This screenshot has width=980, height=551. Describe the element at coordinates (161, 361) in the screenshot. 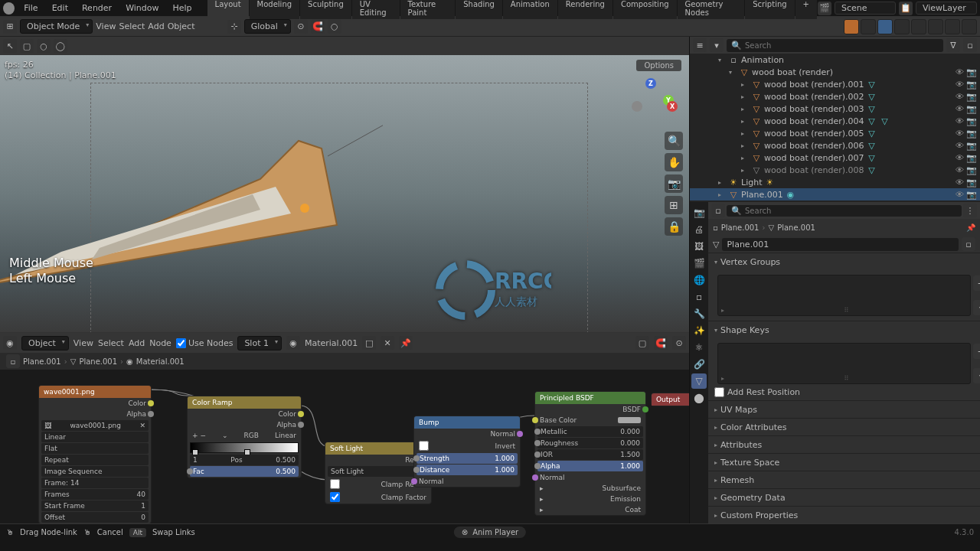

I see `bc-mat: Material.001` at that location.